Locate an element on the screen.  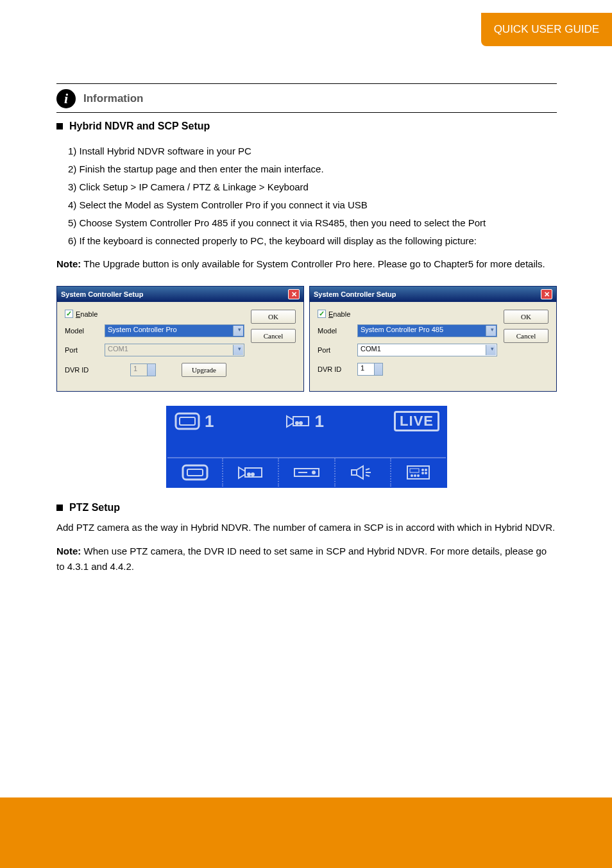
model-select: System Controller Pro 485 is located at coordinates (427, 331).